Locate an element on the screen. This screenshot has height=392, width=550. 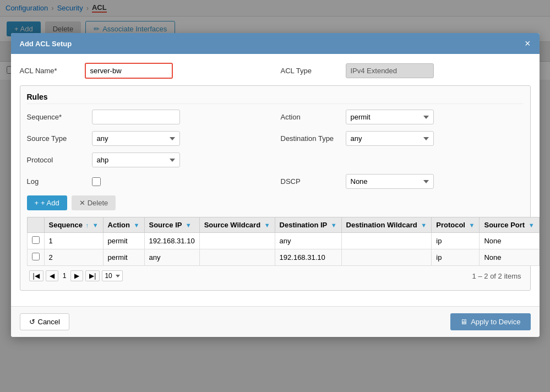
page-size-select: 10 25 50 is located at coordinates (112, 276).